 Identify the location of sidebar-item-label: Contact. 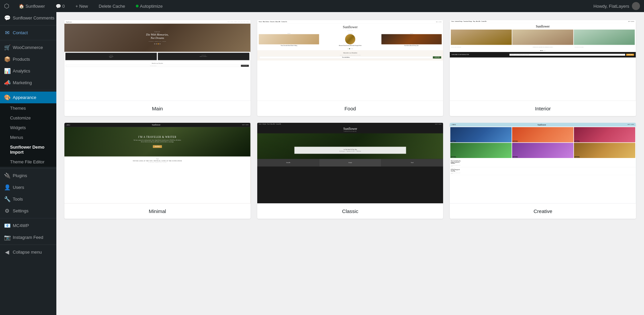
(20, 33).